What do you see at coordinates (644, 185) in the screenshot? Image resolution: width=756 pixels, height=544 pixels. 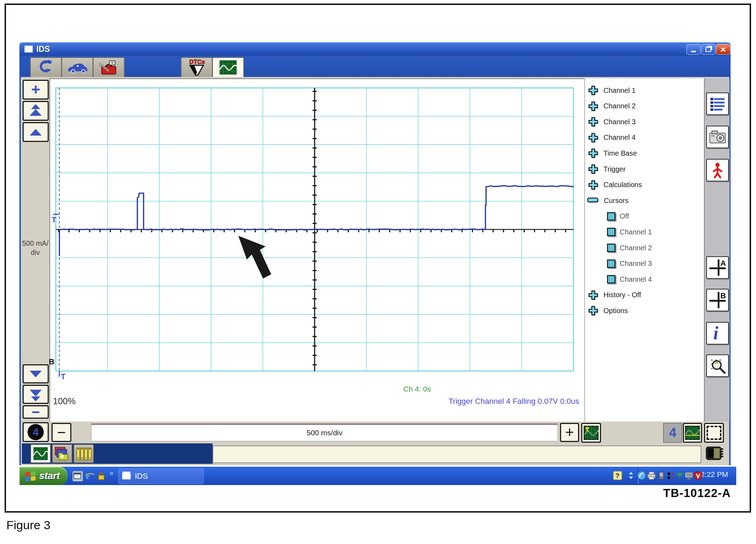 I see `sidebar-item-calculations: Calculations` at bounding box center [644, 185].